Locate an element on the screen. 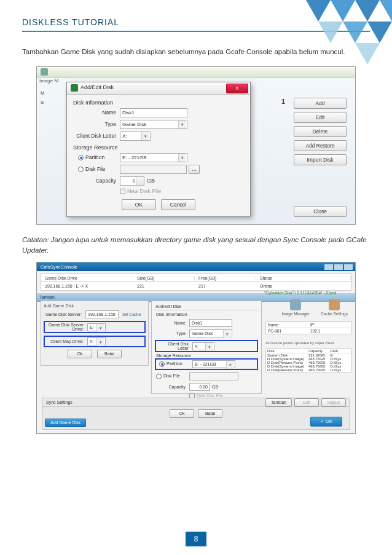 Image resolution: width=392 pixels, height=555 pixels. server-input: 192.168.1.150 is located at coordinates (102, 315).